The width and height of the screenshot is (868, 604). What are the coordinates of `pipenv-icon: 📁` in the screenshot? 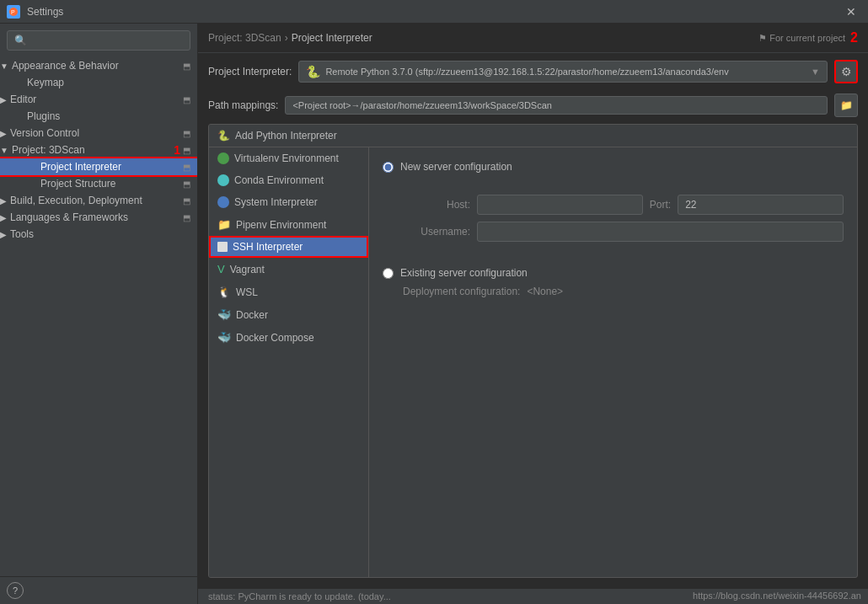 It's located at (224, 224).